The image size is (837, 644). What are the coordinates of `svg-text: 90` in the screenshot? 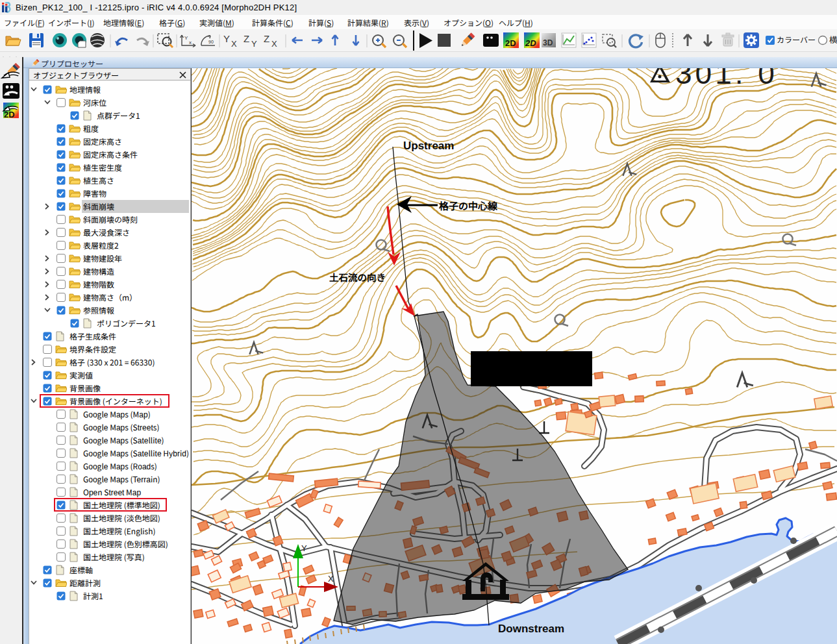 It's located at (211, 42).